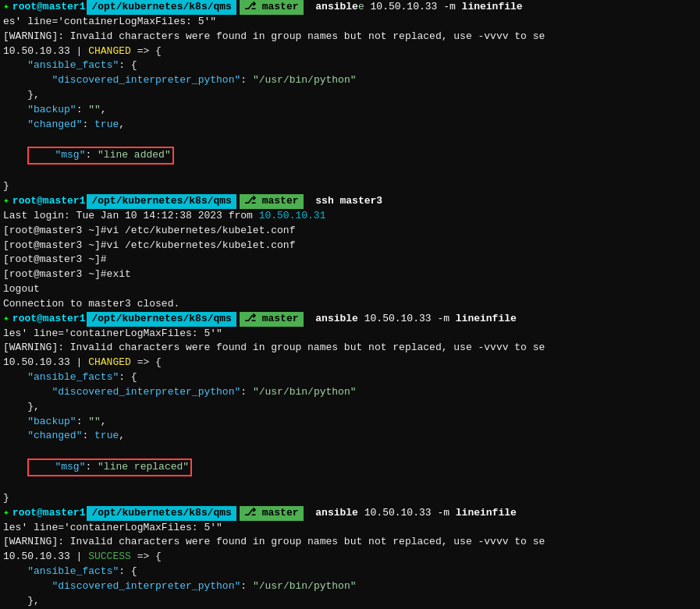 The height and width of the screenshot is (609, 700). I want to click on prompt-line-4: ✦ root@master1 /opt/kubernetes/k8s/qms ⎇…, so click(350, 513).